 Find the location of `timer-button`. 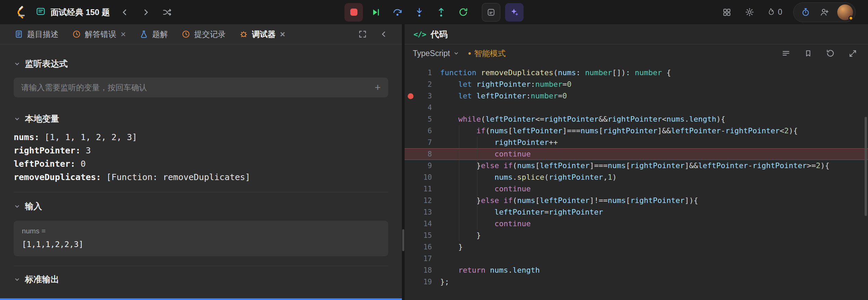

timer-button is located at coordinates (806, 12).